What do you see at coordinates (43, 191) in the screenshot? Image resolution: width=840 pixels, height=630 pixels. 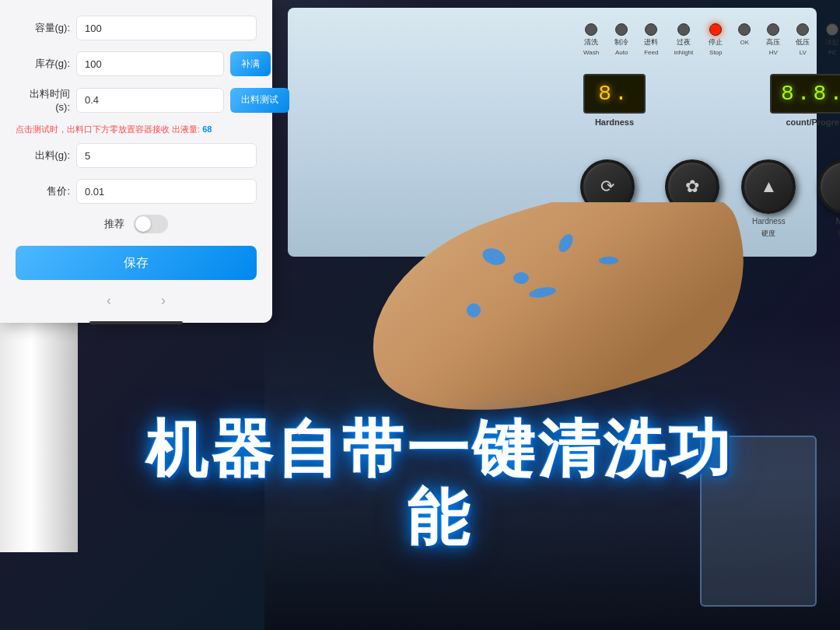 I see `price-label: 售价:` at bounding box center [43, 191].